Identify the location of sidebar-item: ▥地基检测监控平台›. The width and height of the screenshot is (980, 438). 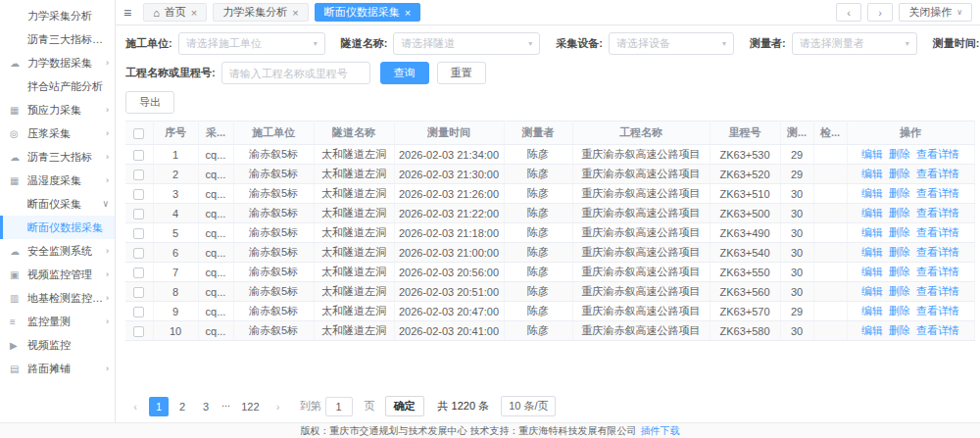
(57, 298).